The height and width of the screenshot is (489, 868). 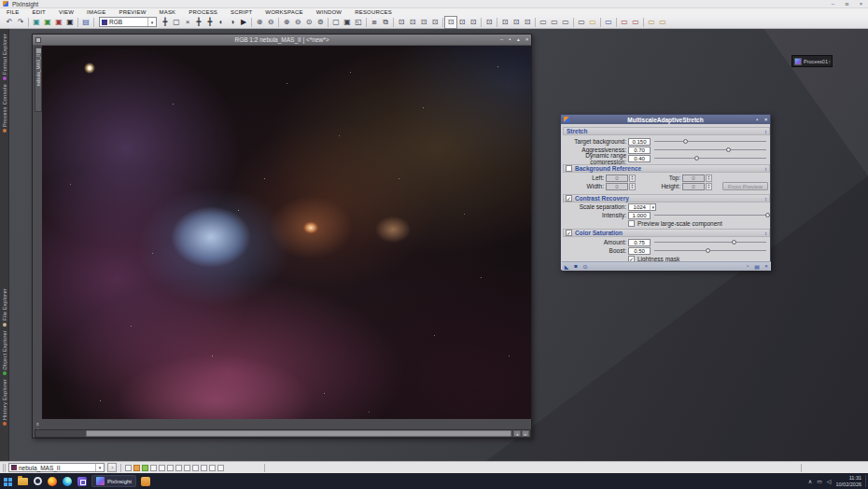 I want to click on view-selector-tab: nebula_MAS_II, so click(x=38, y=79).